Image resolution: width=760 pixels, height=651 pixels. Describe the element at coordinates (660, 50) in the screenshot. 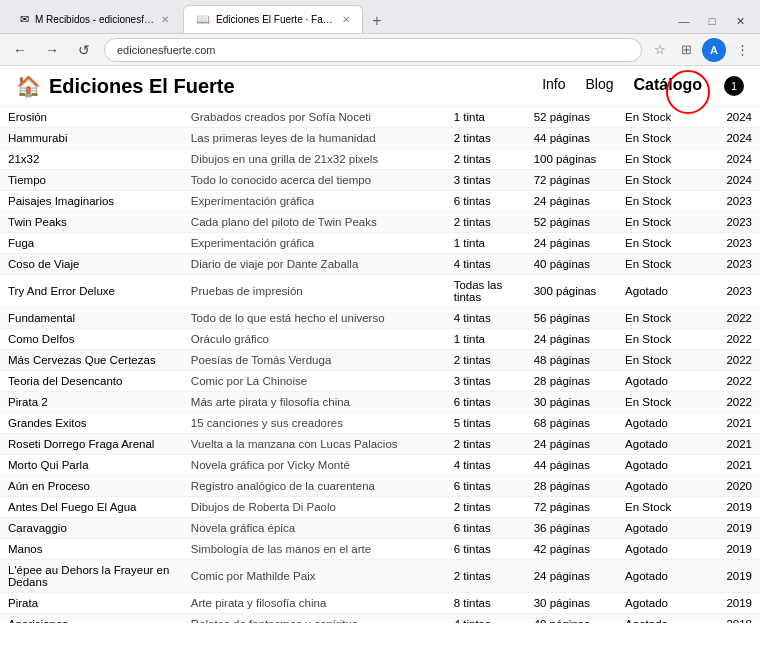

I see `bookmark-icon: ☆` at that location.